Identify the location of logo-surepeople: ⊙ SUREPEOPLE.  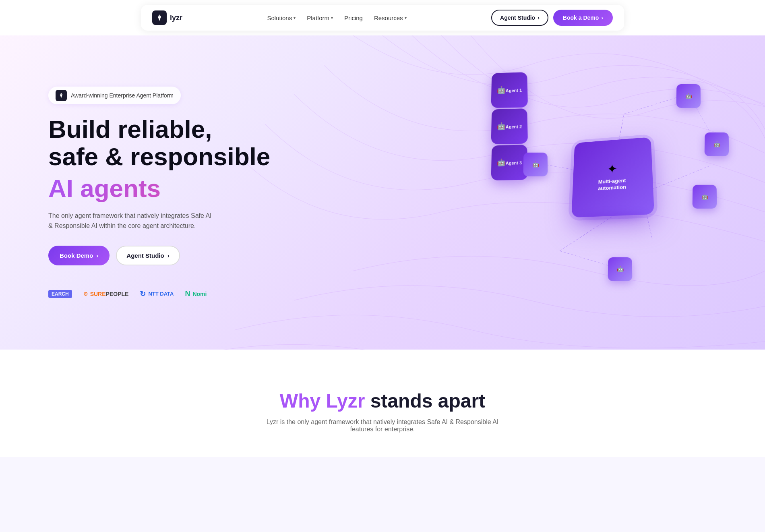
(106, 294).